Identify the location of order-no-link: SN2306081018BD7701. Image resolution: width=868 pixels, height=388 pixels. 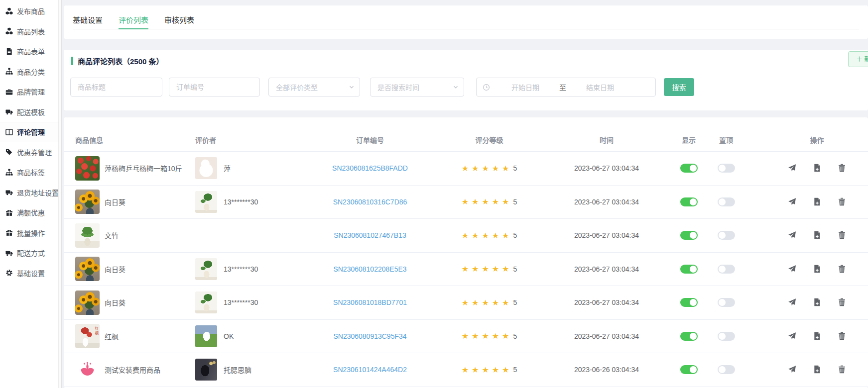
(370, 302).